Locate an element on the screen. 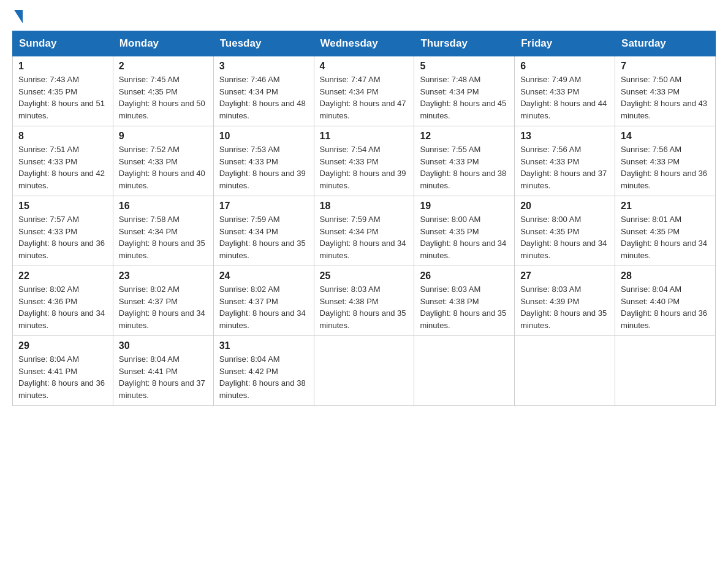 The width and height of the screenshot is (728, 563). column-header-sunday: Sunday is located at coordinates (63, 44).